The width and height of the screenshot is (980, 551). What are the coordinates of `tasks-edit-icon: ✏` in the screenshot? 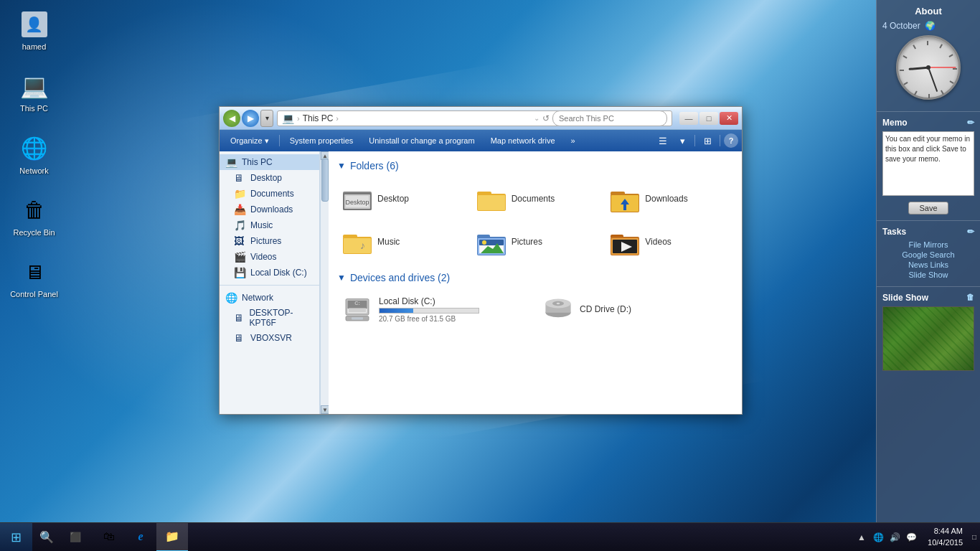 It's located at (971, 232).